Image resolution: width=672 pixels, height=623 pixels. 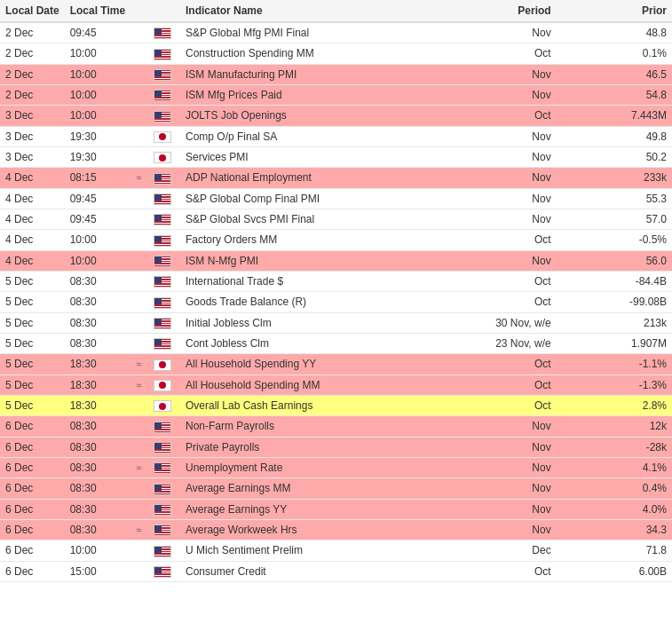 I want to click on cell-prior: -84.4B, so click(x=614, y=280).